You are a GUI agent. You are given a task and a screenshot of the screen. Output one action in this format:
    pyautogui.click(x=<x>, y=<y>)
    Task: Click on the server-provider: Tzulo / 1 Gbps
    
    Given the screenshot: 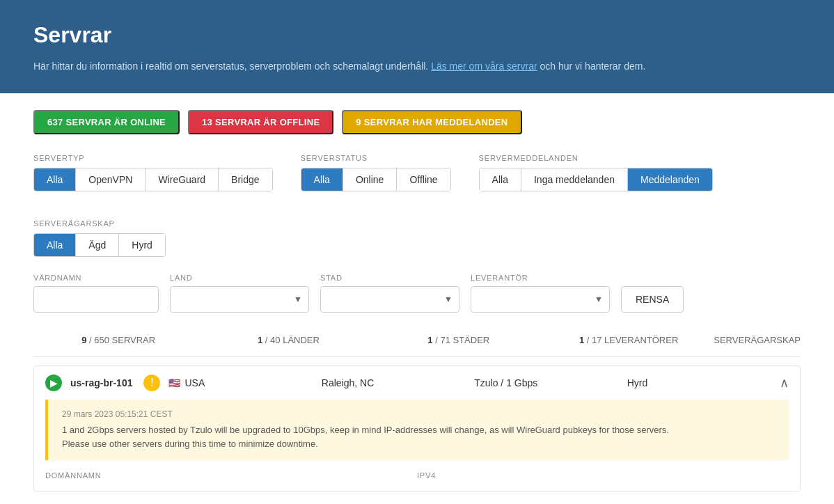 What is the action you would take?
    pyautogui.click(x=546, y=383)
    